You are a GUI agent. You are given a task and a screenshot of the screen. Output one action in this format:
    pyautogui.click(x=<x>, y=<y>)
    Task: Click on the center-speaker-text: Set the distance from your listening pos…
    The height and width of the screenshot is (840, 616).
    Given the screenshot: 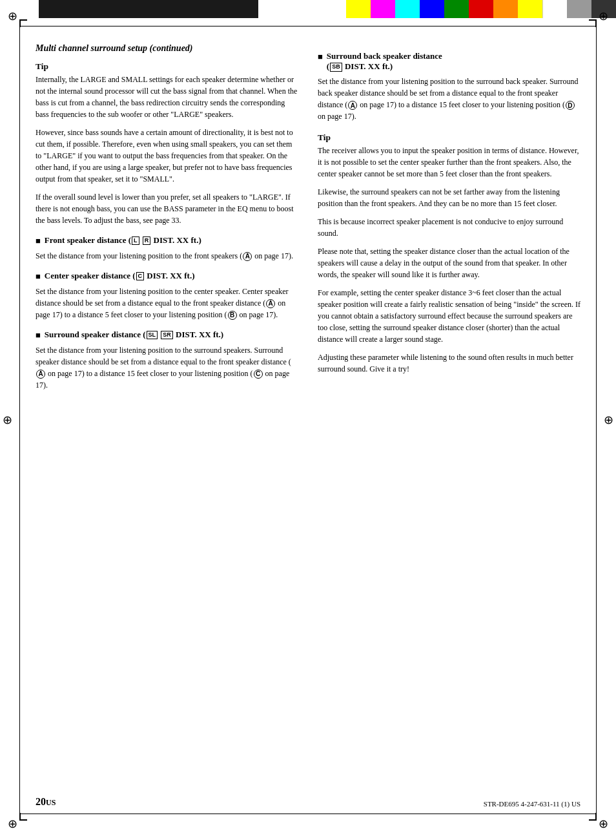 What is the action you would take?
    pyautogui.click(x=167, y=303)
    